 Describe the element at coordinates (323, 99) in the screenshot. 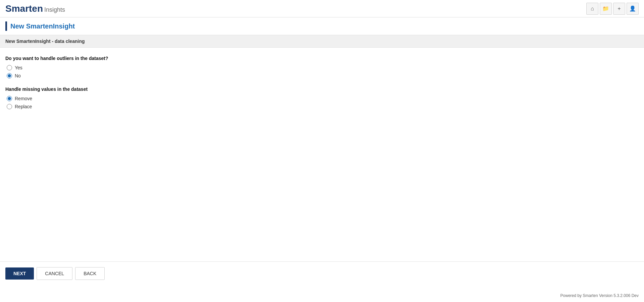

I see `missing-remove-option: Remove` at that location.